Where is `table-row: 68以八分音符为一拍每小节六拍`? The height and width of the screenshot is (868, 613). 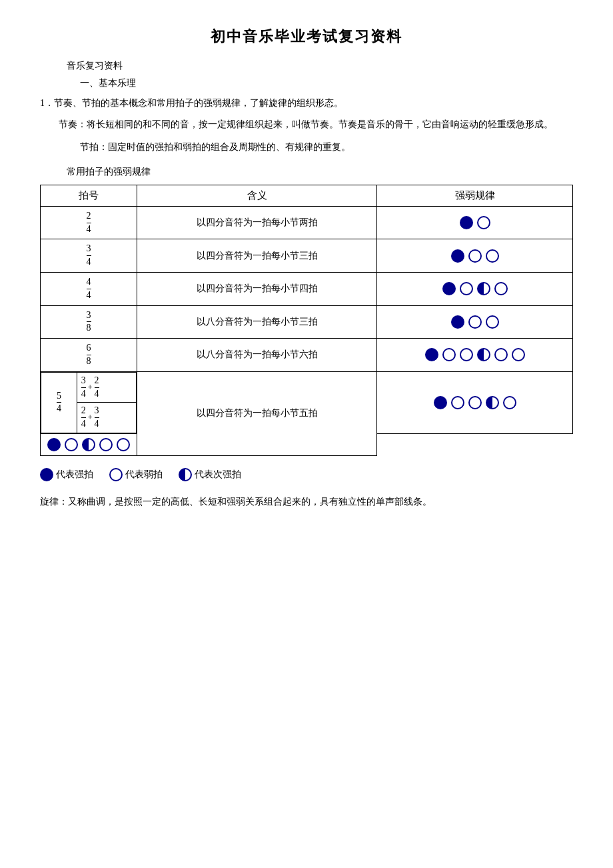
table-row: 68以八分音符为一拍每小节六拍 is located at coordinates (306, 355).